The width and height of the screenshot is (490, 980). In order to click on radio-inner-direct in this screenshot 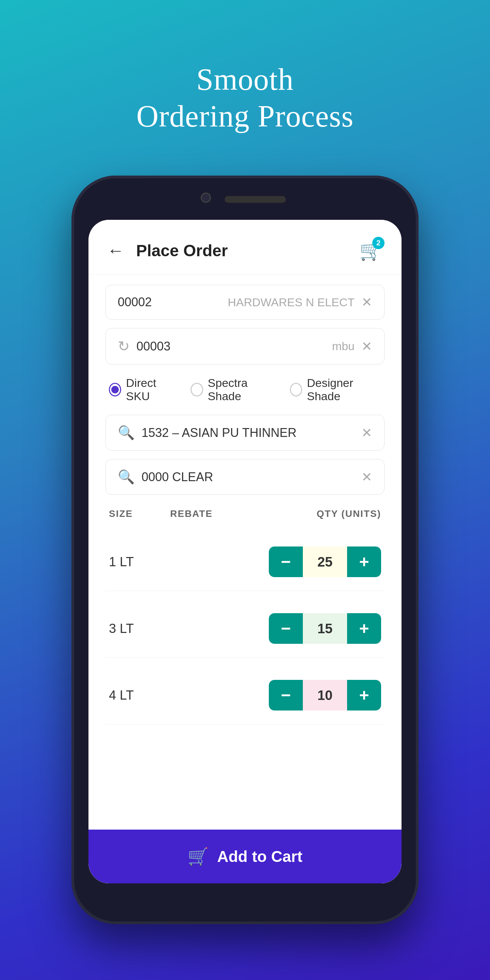, I will do `click(115, 390)`.